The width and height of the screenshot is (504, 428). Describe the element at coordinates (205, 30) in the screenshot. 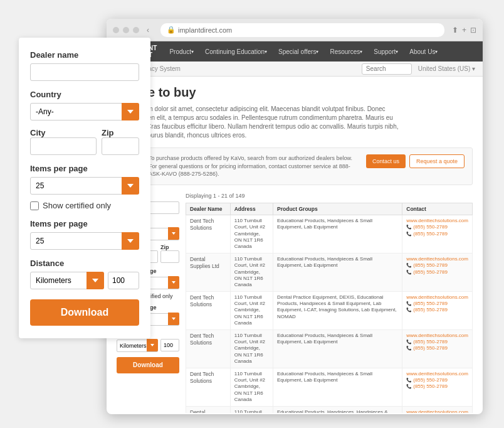

I see `url-text: implantdirect.com` at that location.